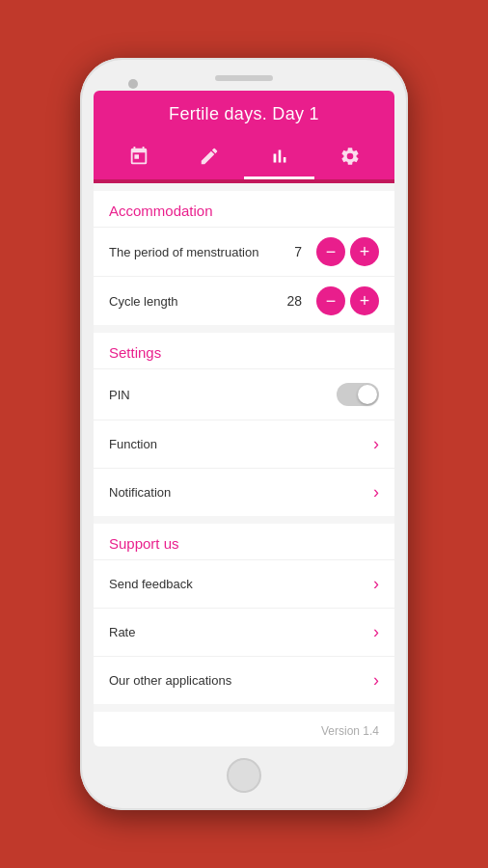 Image resolution: width=488 pixels, height=868 pixels. What do you see at coordinates (244, 444) in the screenshot?
I see `function-row: Function ›` at bounding box center [244, 444].